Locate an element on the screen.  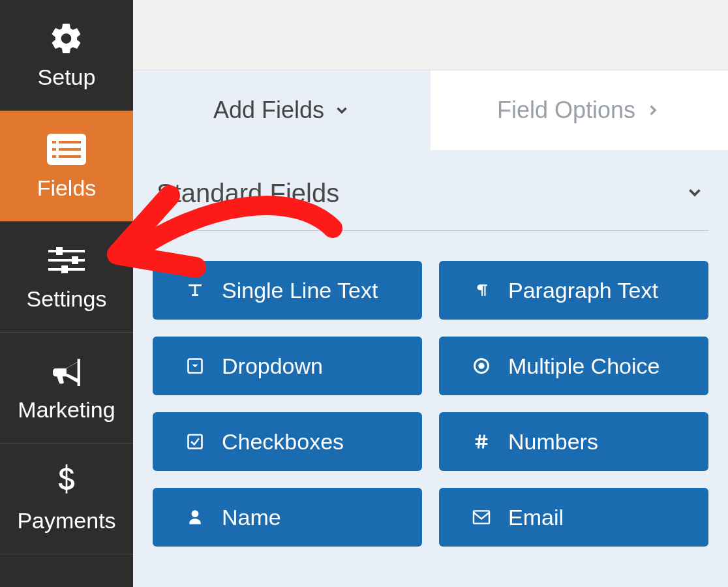
tab-label: Add Fields is located at coordinates (269, 110).